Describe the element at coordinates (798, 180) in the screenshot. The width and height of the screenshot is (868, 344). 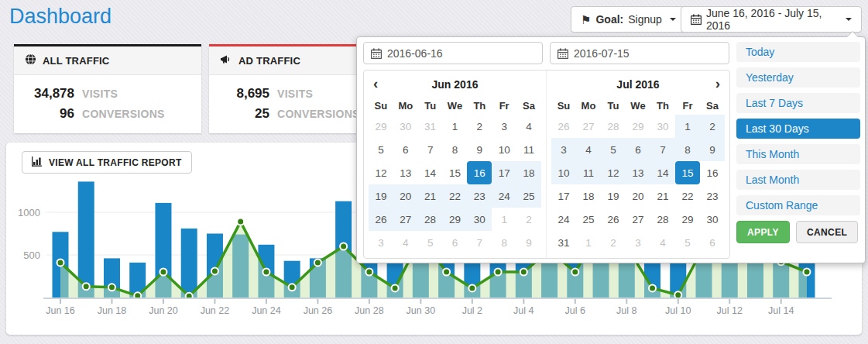
I see `range-item-last-month: Last Month` at that location.